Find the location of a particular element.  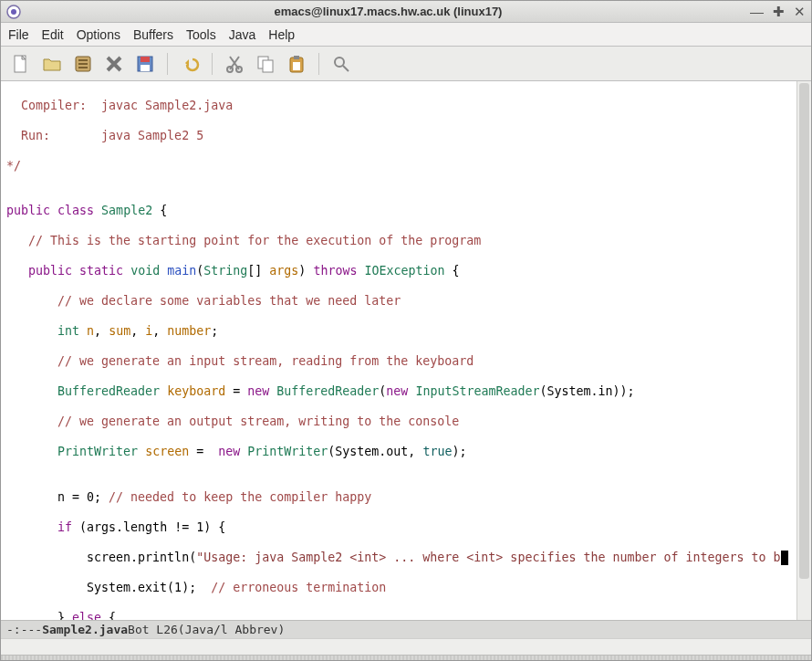

mode-line: -:--- Sample2.java Bot L26 (Java/l Abbre… is located at coordinates (406, 629).